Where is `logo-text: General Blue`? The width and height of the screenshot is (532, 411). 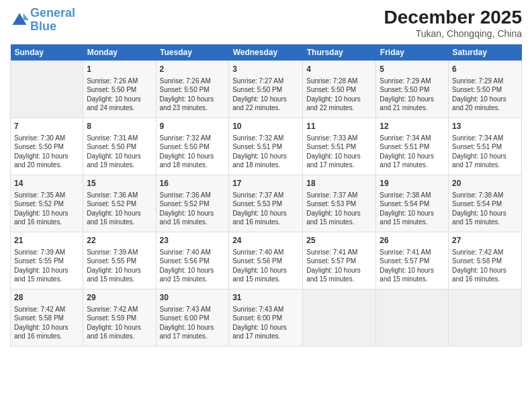
logo-text: General Blue is located at coordinates (52, 20).